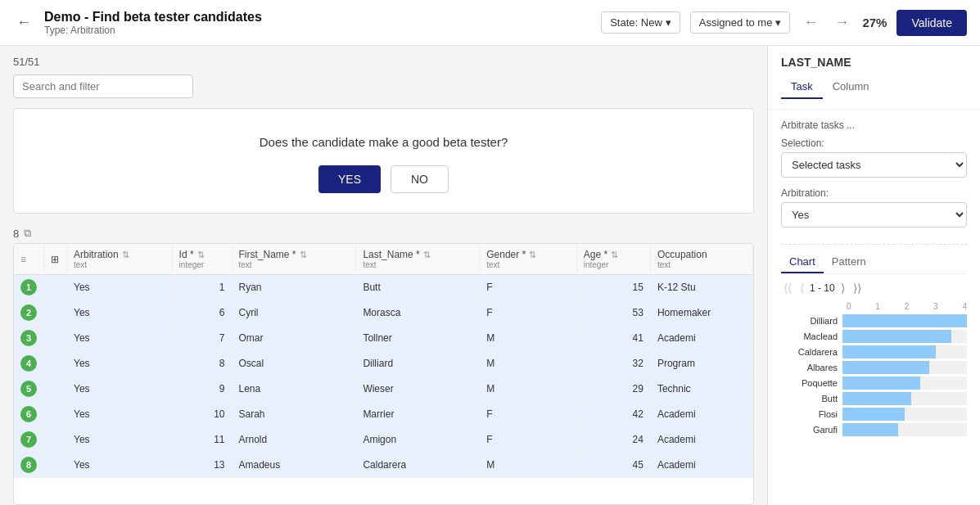 The height and width of the screenshot is (505, 980). Describe the element at coordinates (28, 233) in the screenshot. I see `copy-icon: ⧉` at that location.